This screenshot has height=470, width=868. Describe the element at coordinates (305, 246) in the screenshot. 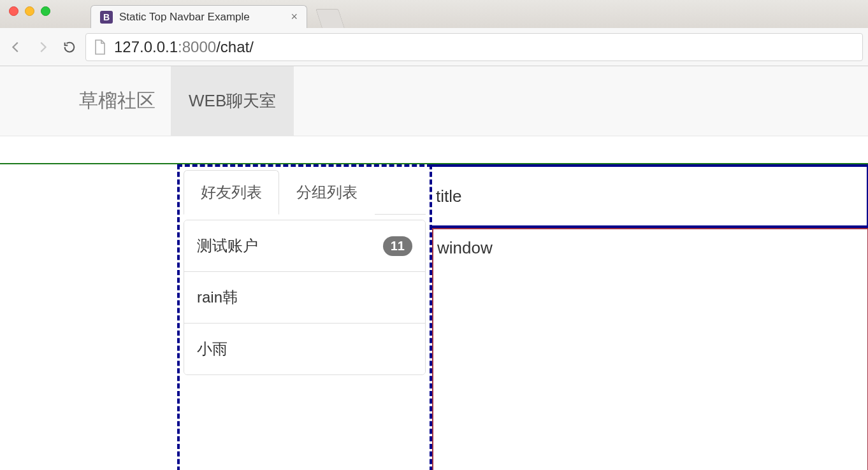

I see `list-item: 测试账户 11` at that location.